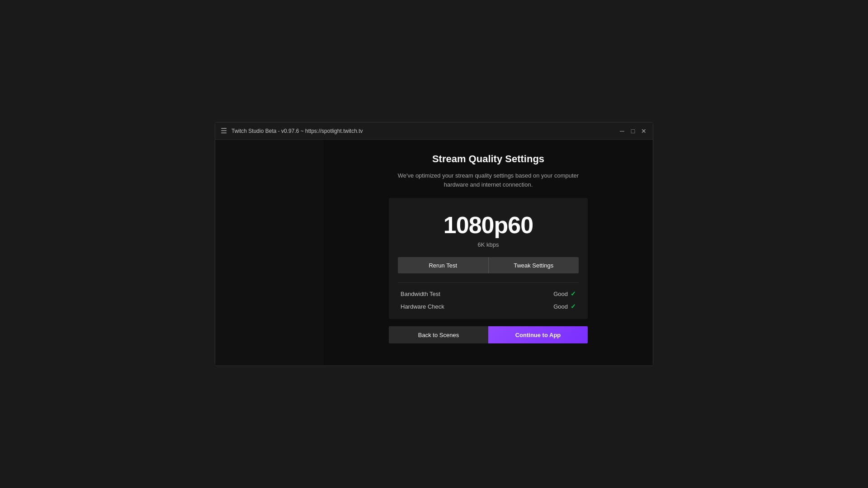 This screenshot has width=868, height=488. Describe the element at coordinates (297, 131) in the screenshot. I see `titlebar-title: Twitch Studio Beta - v0.97.6 ~ https://s…` at that location.